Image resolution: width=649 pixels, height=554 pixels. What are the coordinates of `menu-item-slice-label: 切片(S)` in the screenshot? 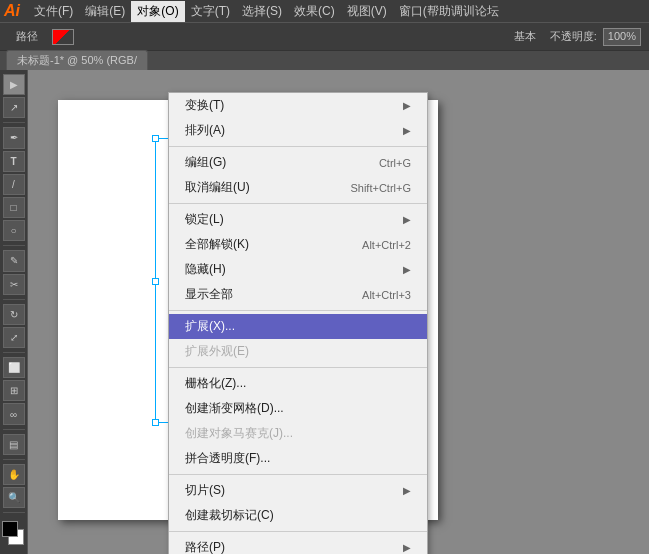 It's located at (205, 490).